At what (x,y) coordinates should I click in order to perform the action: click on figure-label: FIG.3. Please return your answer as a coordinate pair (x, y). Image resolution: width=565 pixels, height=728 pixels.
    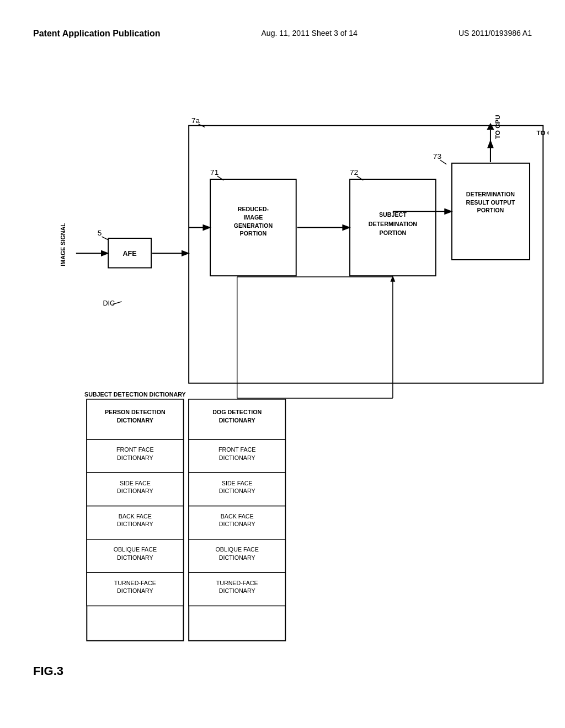
    Looking at the image, I should click on (49, 671).